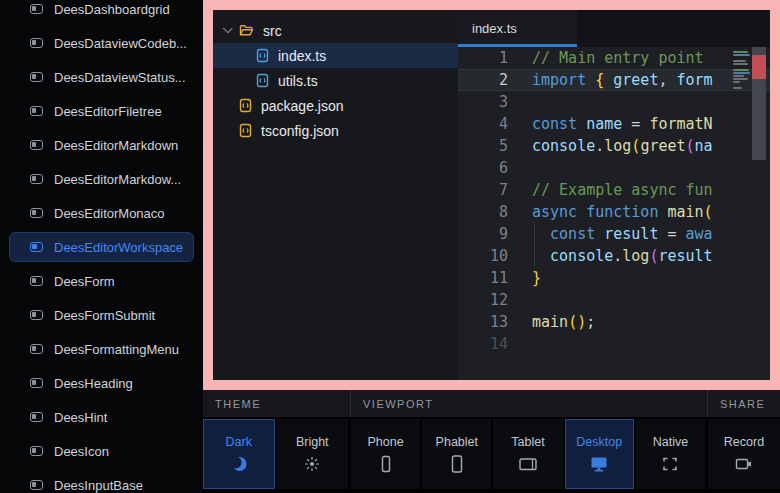 The image size is (780, 493). Describe the element at coordinates (336, 80) in the screenshot. I see `tree-file-utils.ts: utils.ts` at that location.